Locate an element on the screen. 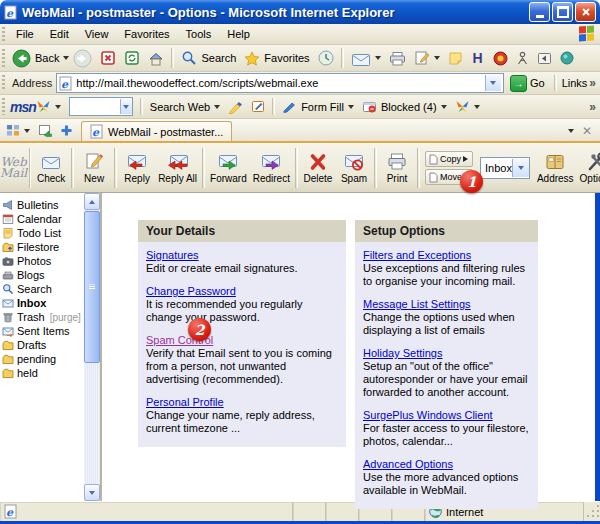 Image resolution: width=600 pixels, height=524 pixels. message-list-settings-link: Message List Settings is located at coordinates (417, 304).